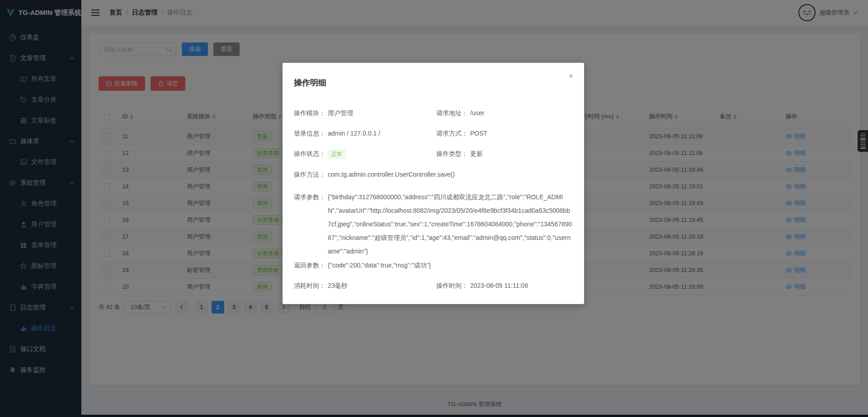  Describe the element at coordinates (453, 113) in the screenshot. I see `field-label: 请求地址：` at that location.